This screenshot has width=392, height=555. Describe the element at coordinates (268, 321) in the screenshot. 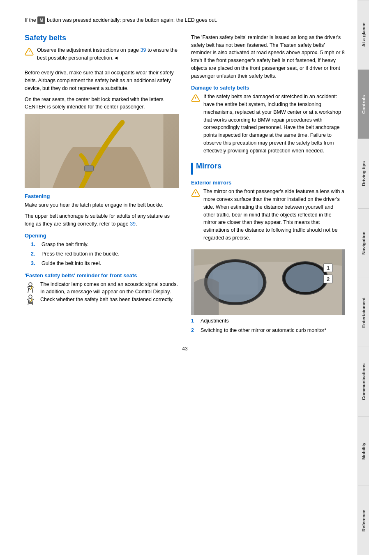

I see `mirror-label-1: 1 Adjustments` at that location.